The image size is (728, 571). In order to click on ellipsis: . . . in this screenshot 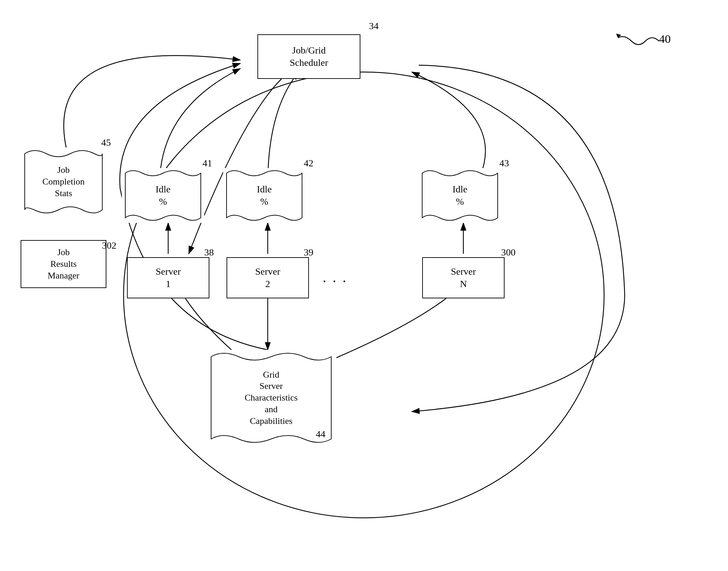, I will do `click(335, 277)`.